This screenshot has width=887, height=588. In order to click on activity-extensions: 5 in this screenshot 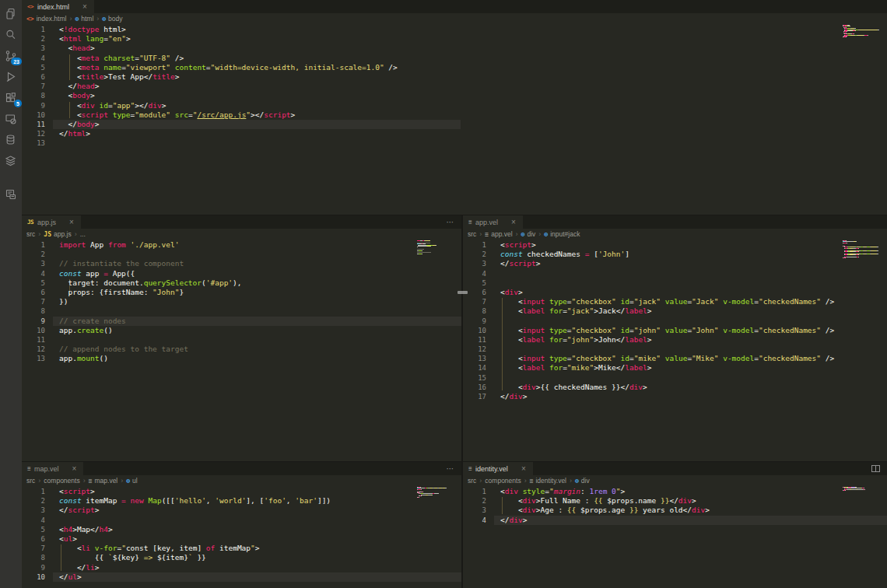, I will do `click(11, 98)`.